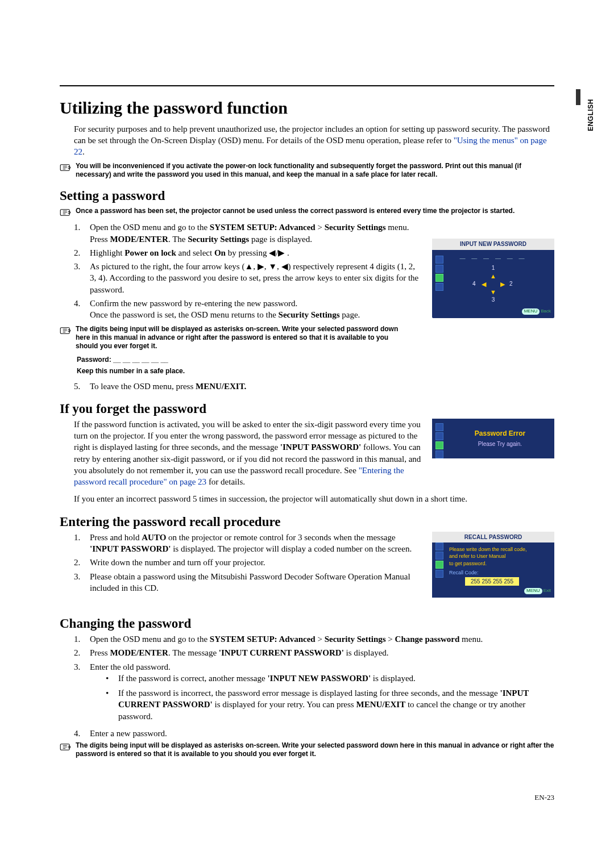 The width and height of the screenshot is (614, 868). What do you see at coordinates (309, 693) in the screenshot?
I see `text: If the password is incorrect, the passwo…` at bounding box center [309, 693].